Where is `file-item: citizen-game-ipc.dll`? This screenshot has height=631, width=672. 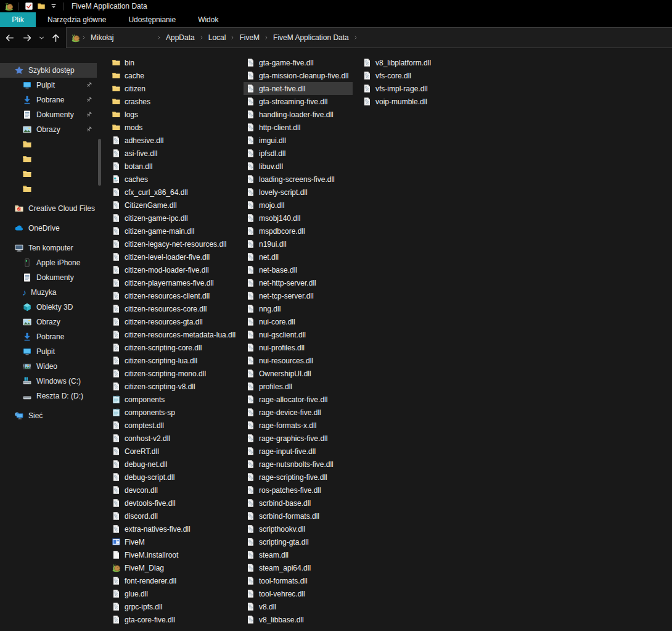
file-item: citizen-game-ipc.dll is located at coordinates (175, 218).